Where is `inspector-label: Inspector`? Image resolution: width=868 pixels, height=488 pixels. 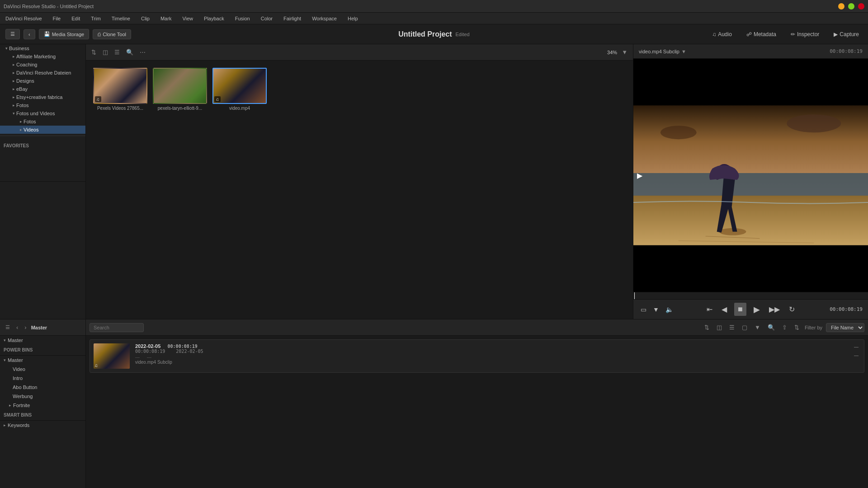 inspector-label: Inspector is located at coordinates (808, 34).